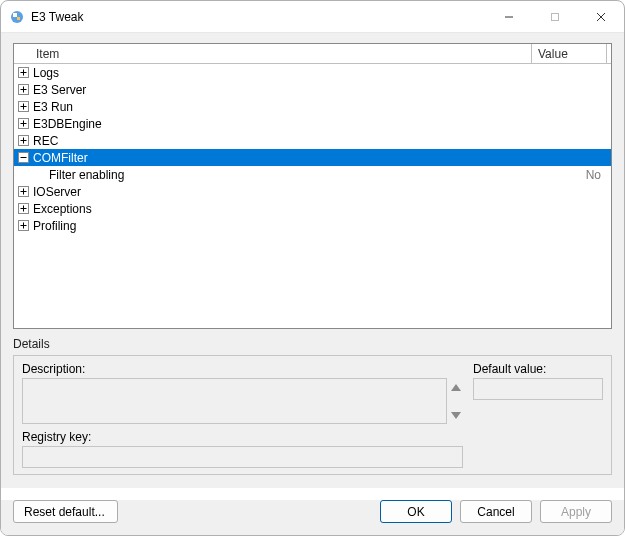  What do you see at coordinates (24, 158) in the screenshot?
I see `collapse-icon` at bounding box center [24, 158].